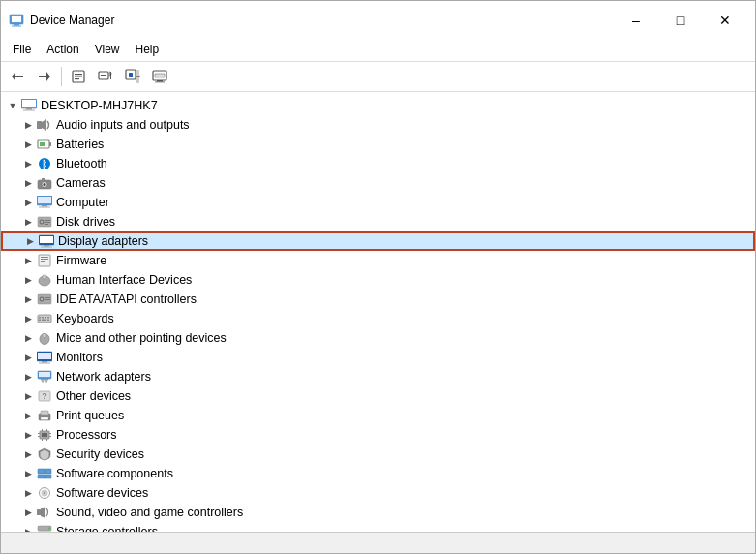  Describe the element at coordinates (725, 20) in the screenshot. I see `close-button: ✕` at that location.